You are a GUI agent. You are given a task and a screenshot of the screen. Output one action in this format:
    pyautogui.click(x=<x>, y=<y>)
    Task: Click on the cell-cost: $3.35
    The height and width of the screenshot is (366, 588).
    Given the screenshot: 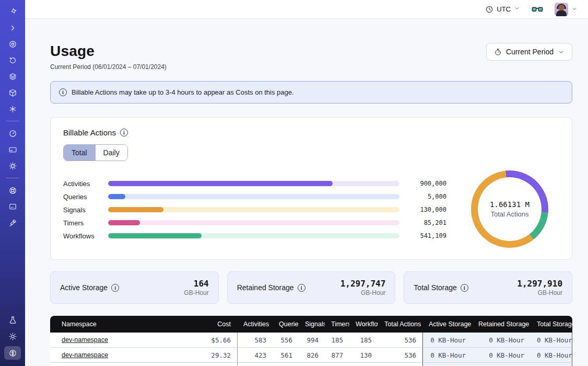 What is the action you would take?
    pyautogui.click(x=212, y=364)
    